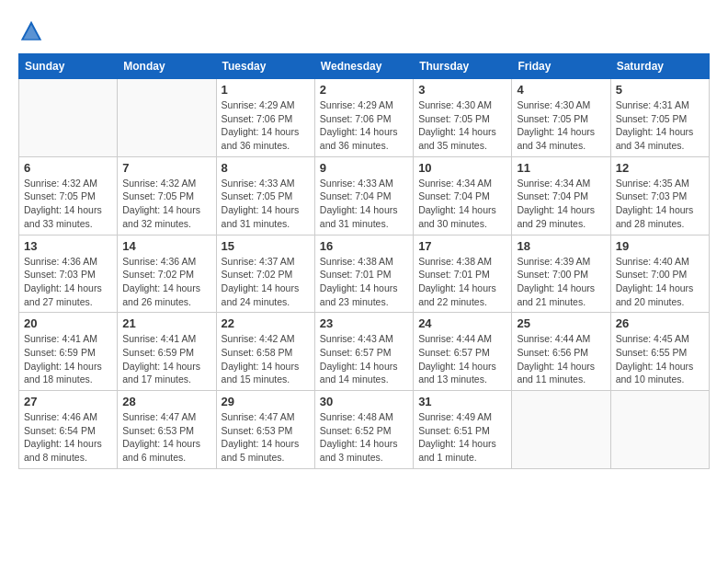 The image size is (728, 563). Describe the element at coordinates (68, 438) in the screenshot. I see `day-info: Sunrise: 4:46 AM Sunset: 6:54 PM Dayligh…` at that location.